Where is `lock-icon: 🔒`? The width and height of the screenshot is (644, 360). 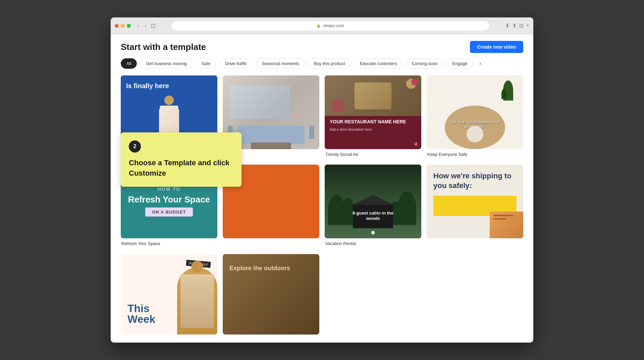
lock-icon: 🔒 is located at coordinates (319, 25).